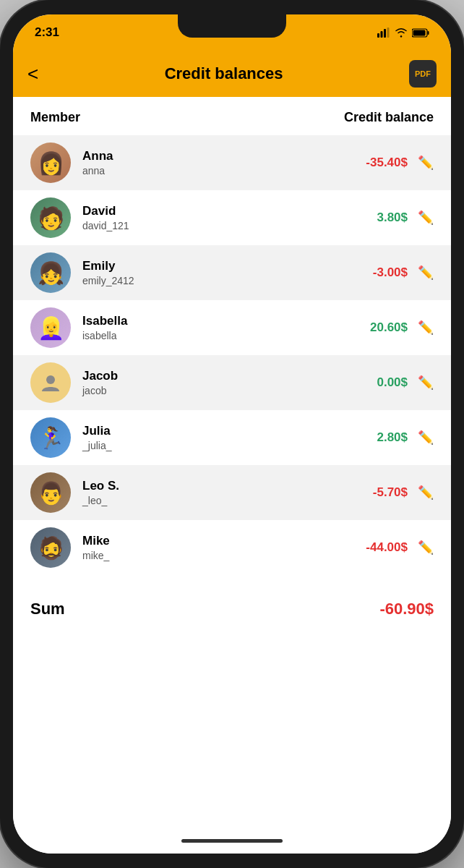 The image size is (464, 868). Describe the element at coordinates (423, 74) in the screenshot. I see `pdf-button: PDF` at that location.